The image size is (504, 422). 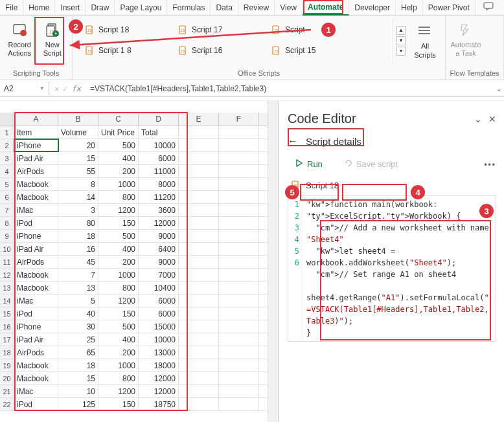 What do you see at coordinates (159, 274) in the screenshot?
I see `cell: 7000` at bounding box center [159, 274].